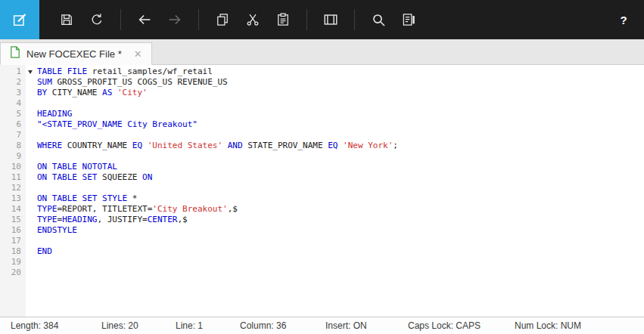  I want to click on tab-close-icon: ✕, so click(138, 54).